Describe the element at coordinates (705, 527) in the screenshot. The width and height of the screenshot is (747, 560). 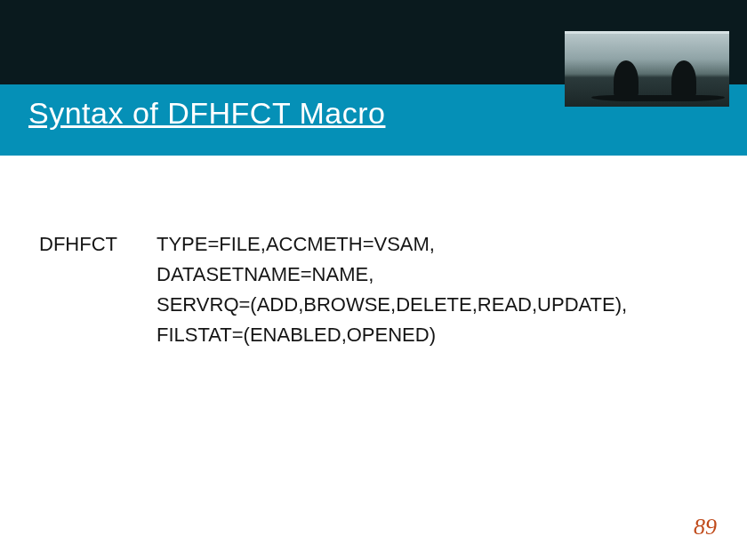
I see `page-number: 89` at that location.